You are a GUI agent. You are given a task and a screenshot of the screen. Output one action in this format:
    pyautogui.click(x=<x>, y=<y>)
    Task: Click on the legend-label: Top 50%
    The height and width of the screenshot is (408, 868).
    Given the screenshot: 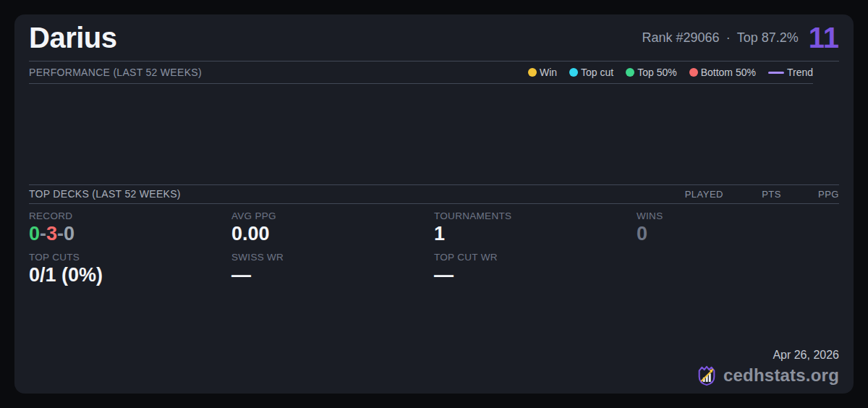 What is the action you would take?
    pyautogui.click(x=657, y=72)
    